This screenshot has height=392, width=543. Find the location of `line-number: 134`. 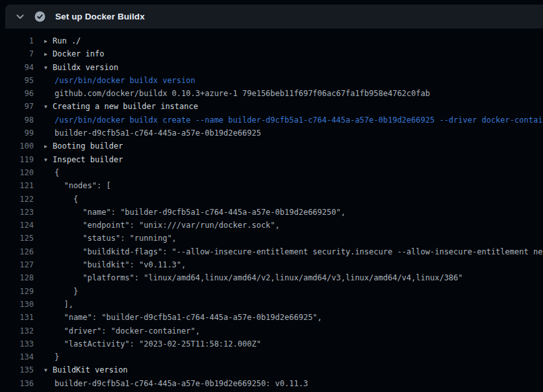

line-number: 134 is located at coordinates (17, 357).